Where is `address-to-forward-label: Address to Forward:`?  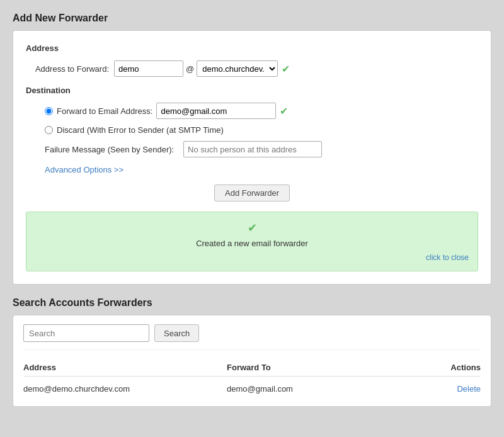
address-to-forward-label: Address to Forward: is located at coordinates (70, 69).